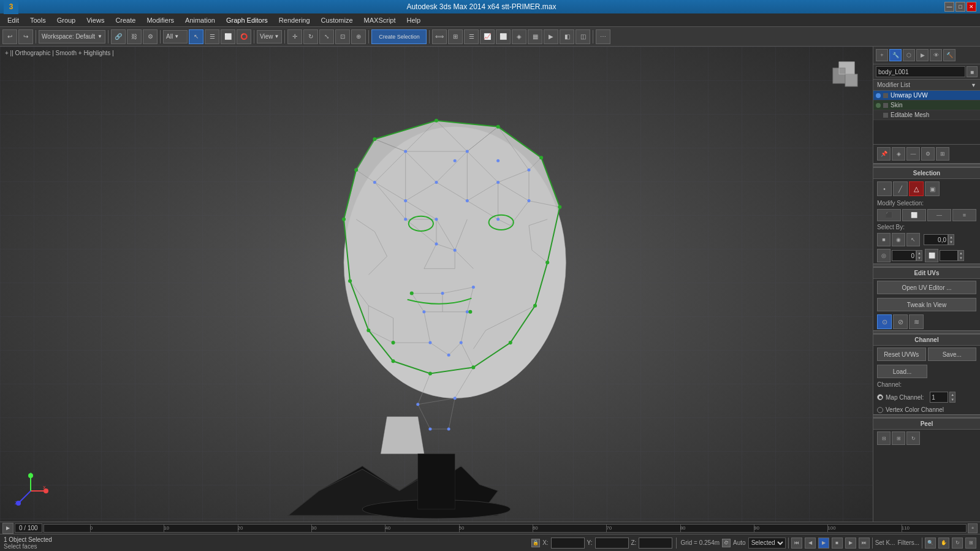  Describe the element at coordinates (294, 20) in the screenshot. I see `menu-rendering: Rendering` at that location.